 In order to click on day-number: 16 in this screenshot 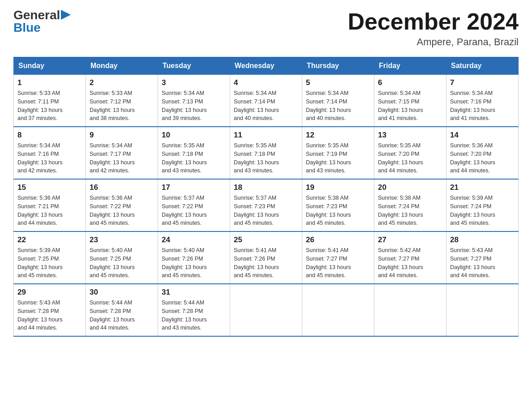, I will do `click(122, 188)`.